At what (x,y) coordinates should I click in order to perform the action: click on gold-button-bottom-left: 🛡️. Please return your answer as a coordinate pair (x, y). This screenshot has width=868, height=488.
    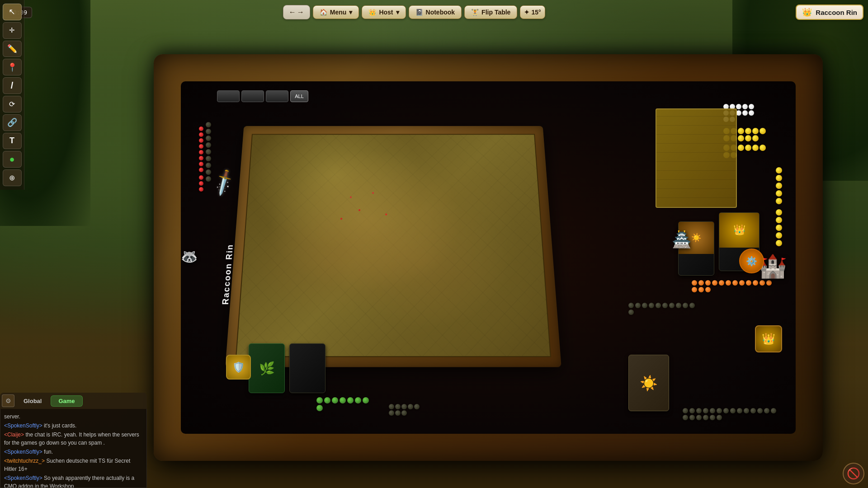
    Looking at the image, I should click on (239, 367).